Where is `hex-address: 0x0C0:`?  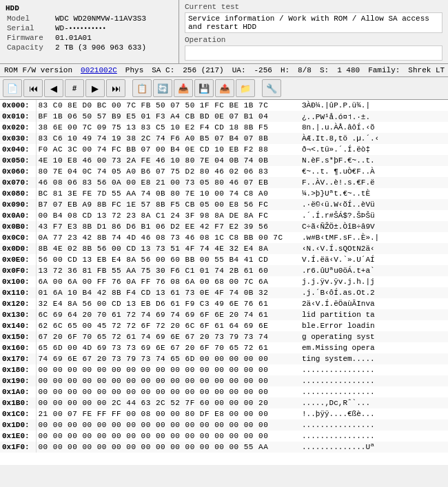 hex-address: 0x0C0: is located at coordinates (18, 238).